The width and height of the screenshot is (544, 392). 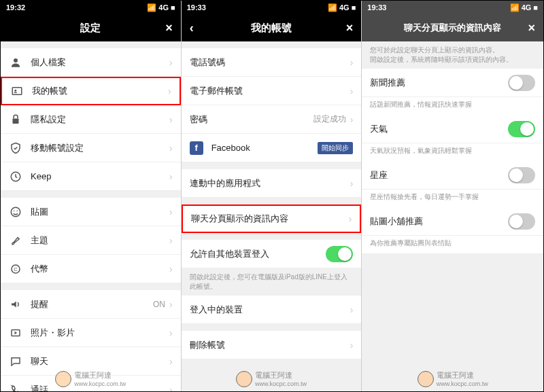 What do you see at coordinates (453, 28) in the screenshot?
I see `header: 聊天分頁顯示的資訊內容 ×` at bounding box center [453, 28].